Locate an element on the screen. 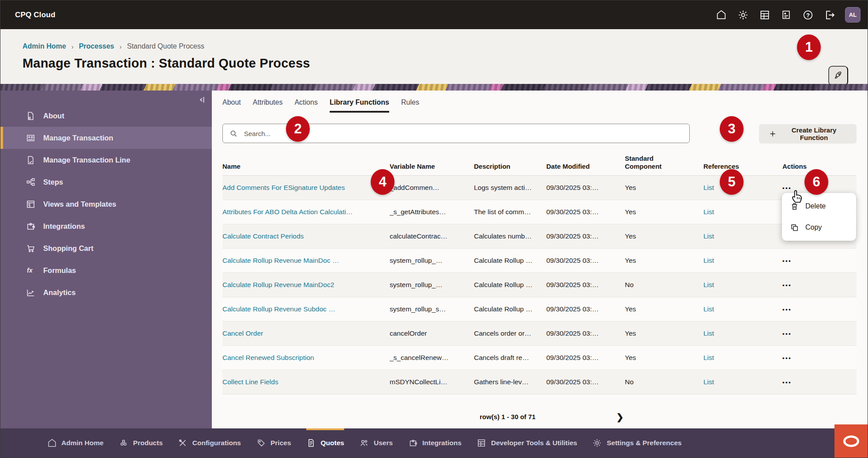  sidebar-item-integrations: Integrations is located at coordinates (106, 226).